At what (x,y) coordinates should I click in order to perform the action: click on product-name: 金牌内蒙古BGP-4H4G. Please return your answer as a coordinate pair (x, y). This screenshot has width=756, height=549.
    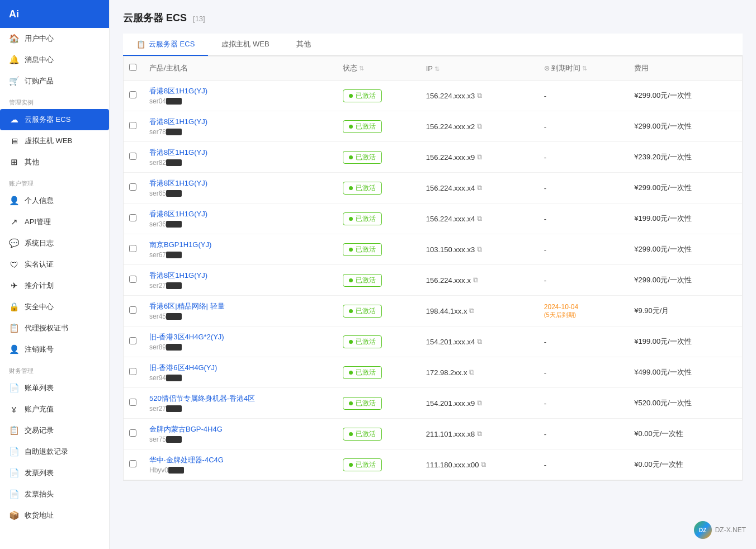
    Looking at the image, I should click on (240, 429).